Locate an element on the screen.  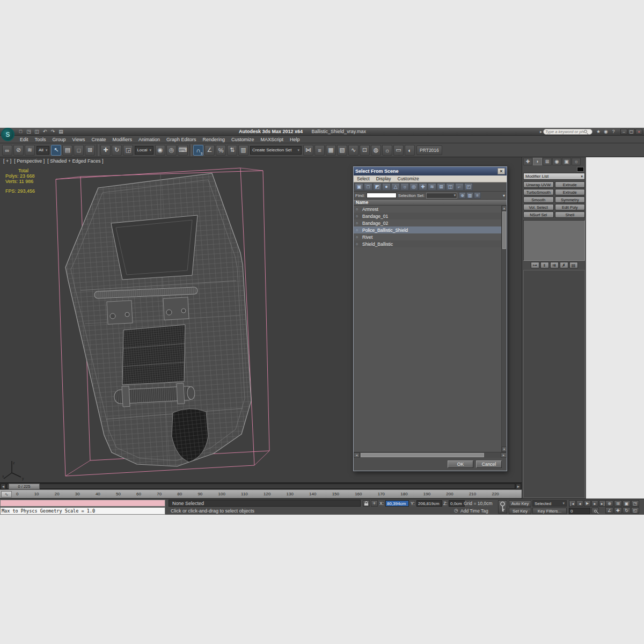
coordinate-system-dropdown: Local▾ is located at coordinates (144, 150).